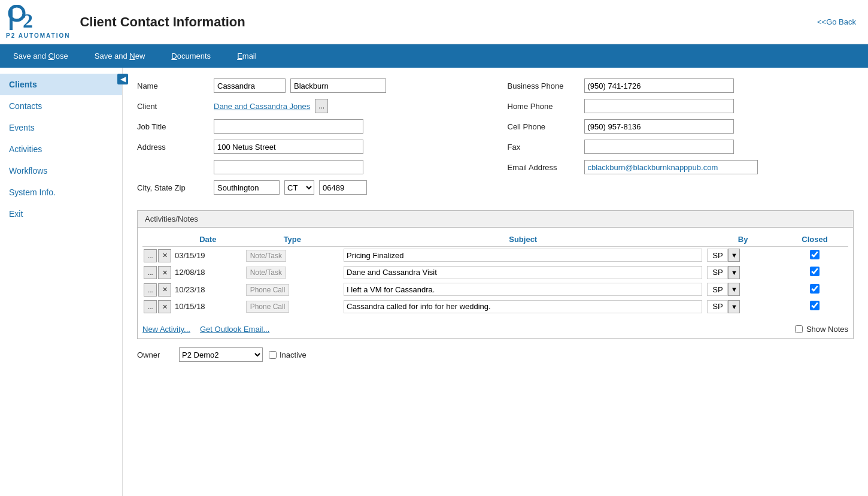 Image resolution: width=868 pixels, height=496 pixels. What do you see at coordinates (61, 106) in the screenshot?
I see `sidebar-item-contacts: Contacts` at bounding box center [61, 106].